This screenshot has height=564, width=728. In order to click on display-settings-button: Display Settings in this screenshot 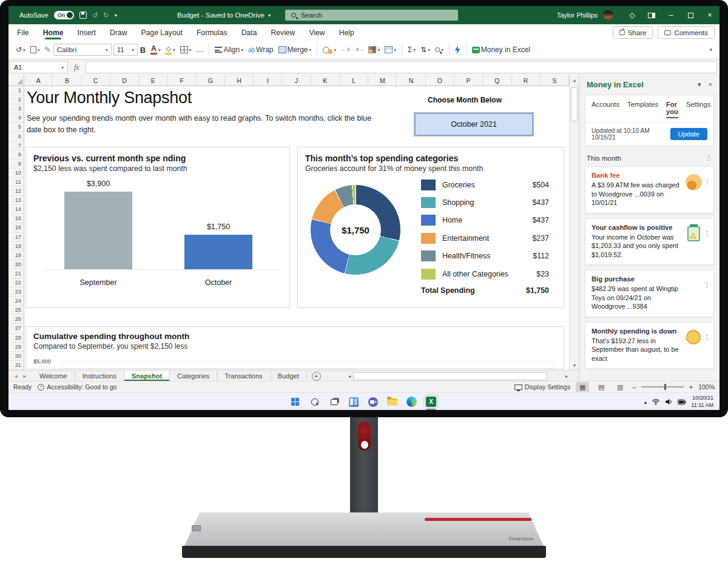, I will do `click(542, 387)`.